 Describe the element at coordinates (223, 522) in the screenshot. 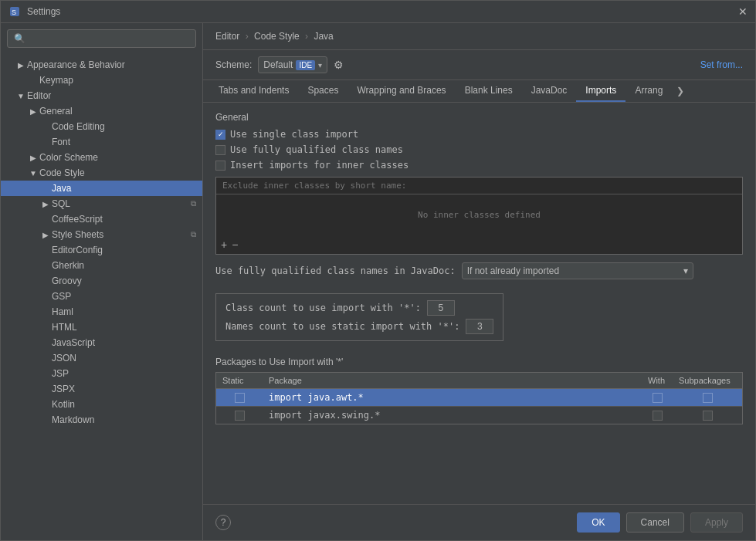

I see `help-button: ?` at that location.